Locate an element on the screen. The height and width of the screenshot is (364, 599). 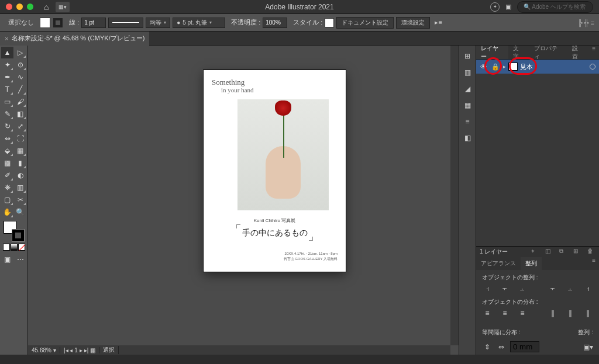
edit-toolbar: ⋯ is located at coordinates (20, 259).